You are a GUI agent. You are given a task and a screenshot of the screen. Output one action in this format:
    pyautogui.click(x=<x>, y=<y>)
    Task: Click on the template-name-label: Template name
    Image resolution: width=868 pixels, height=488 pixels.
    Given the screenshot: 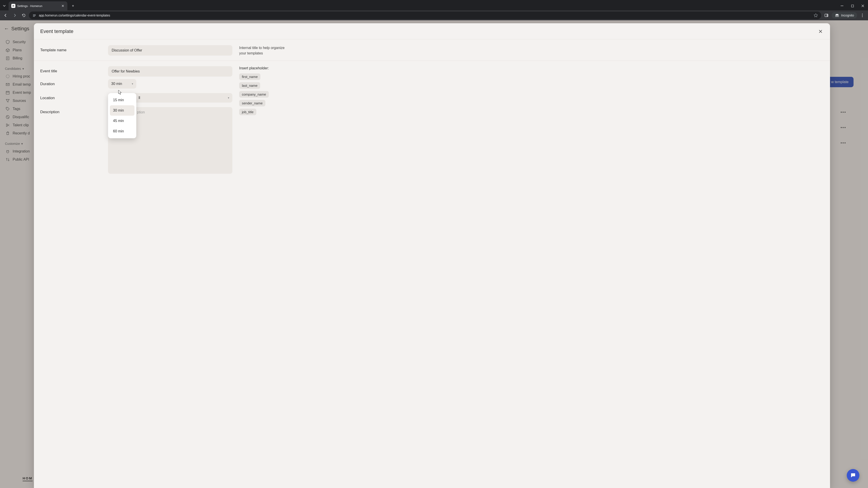 What is the action you would take?
    pyautogui.click(x=71, y=49)
    